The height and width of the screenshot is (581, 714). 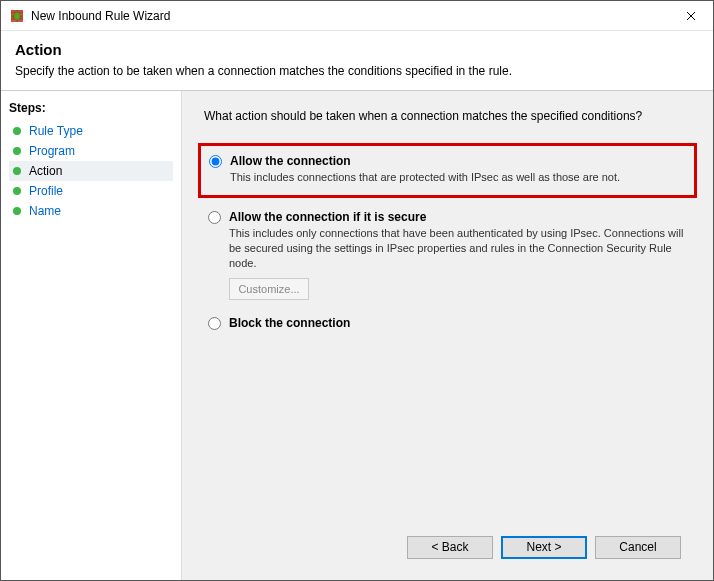 What do you see at coordinates (91, 211) in the screenshot?
I see `step-name: Name` at bounding box center [91, 211].